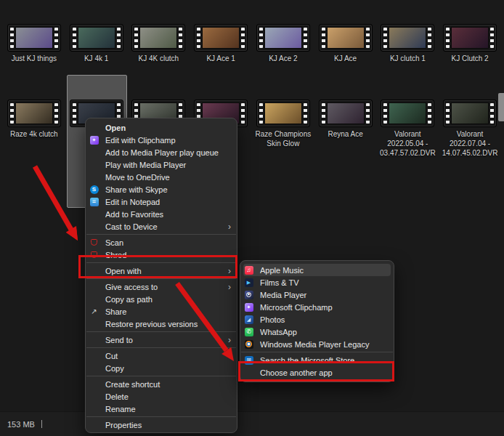  What do you see at coordinates (324, 295) in the screenshot?
I see `menu-item-label: Media Player` at bounding box center [324, 295].